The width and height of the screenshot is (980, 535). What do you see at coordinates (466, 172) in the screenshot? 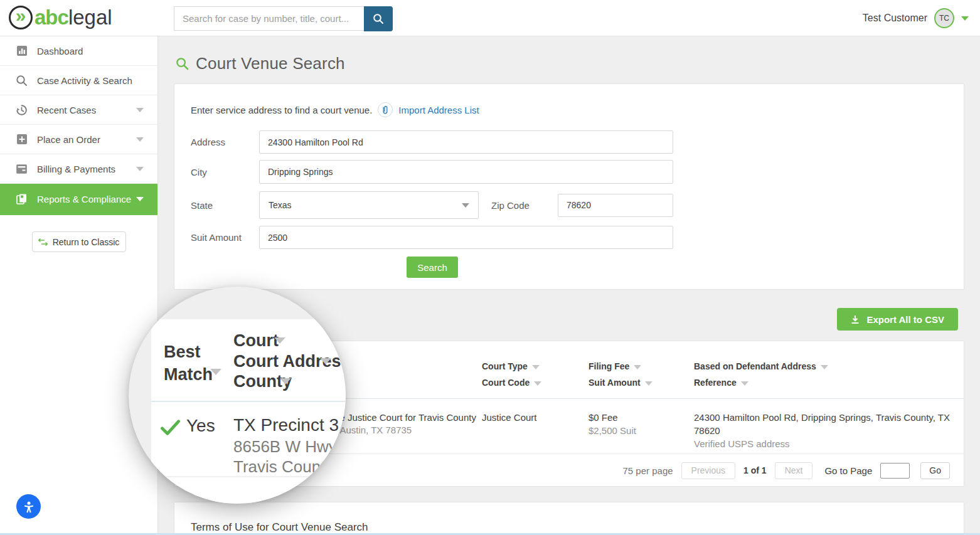
I see `city-field` at bounding box center [466, 172].